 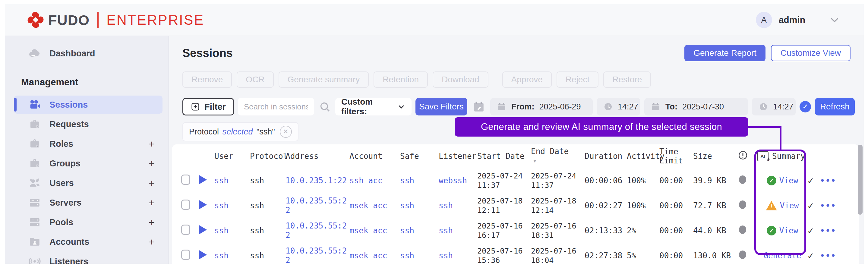 I want to click on user-menu: A admin, so click(x=798, y=20).